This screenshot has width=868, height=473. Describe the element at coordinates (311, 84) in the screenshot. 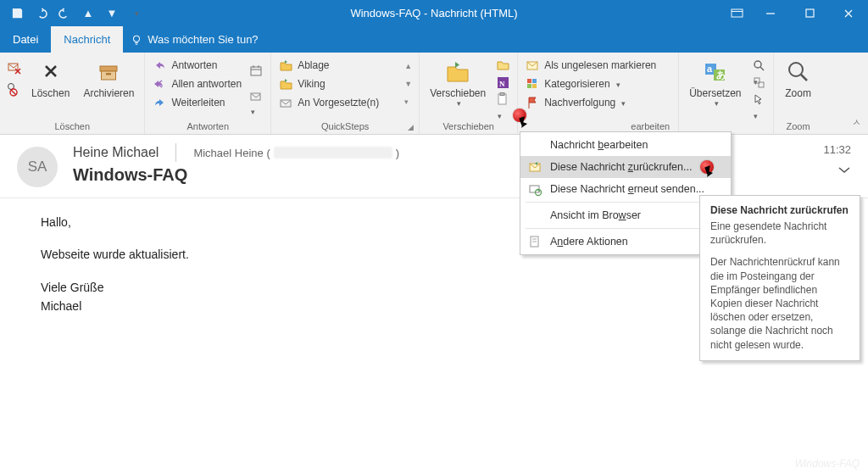

I see `qs2-label: Viking` at that location.